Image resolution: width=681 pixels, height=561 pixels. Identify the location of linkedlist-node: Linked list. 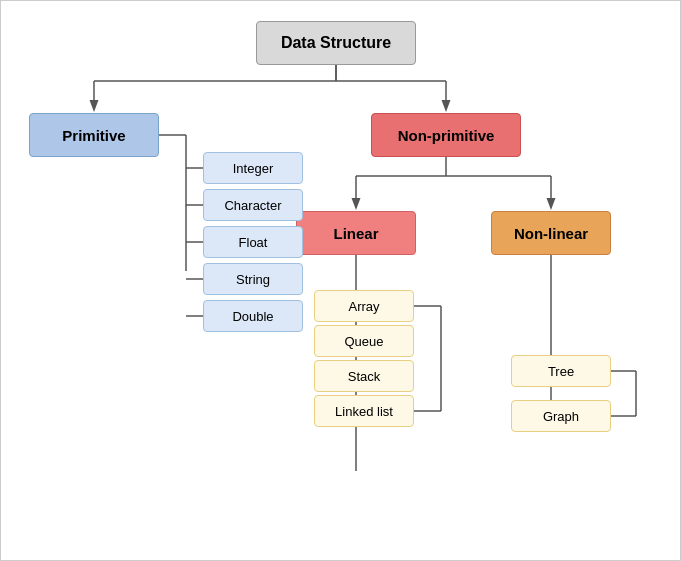
(364, 411).